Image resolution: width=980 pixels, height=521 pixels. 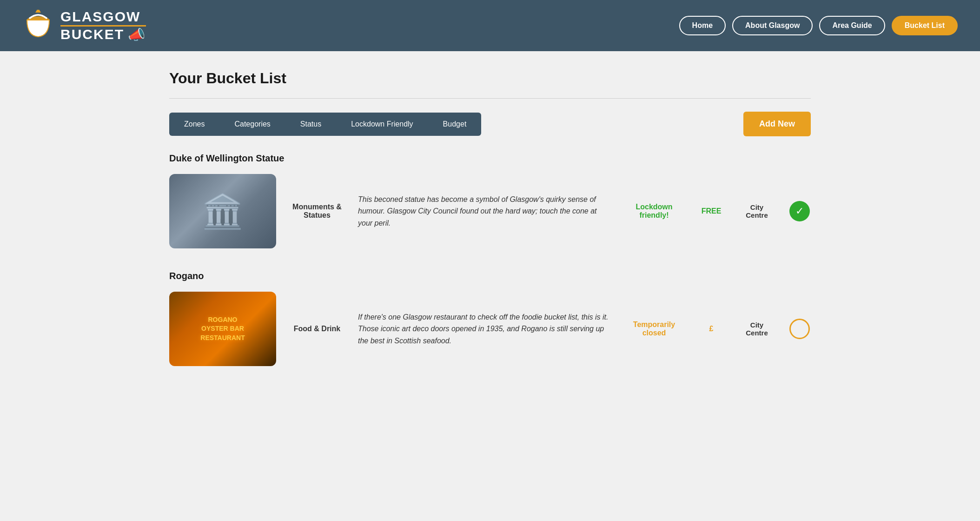 I want to click on rogano-sign: ROGANOOYSTER BARRESTAURANT, so click(x=222, y=329).